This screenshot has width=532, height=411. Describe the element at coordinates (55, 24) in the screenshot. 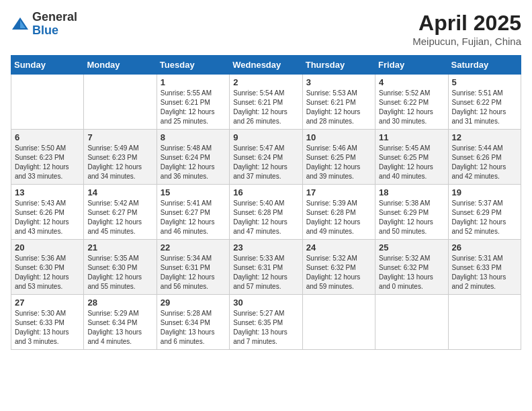

I see `logo-text: General Blue` at that location.